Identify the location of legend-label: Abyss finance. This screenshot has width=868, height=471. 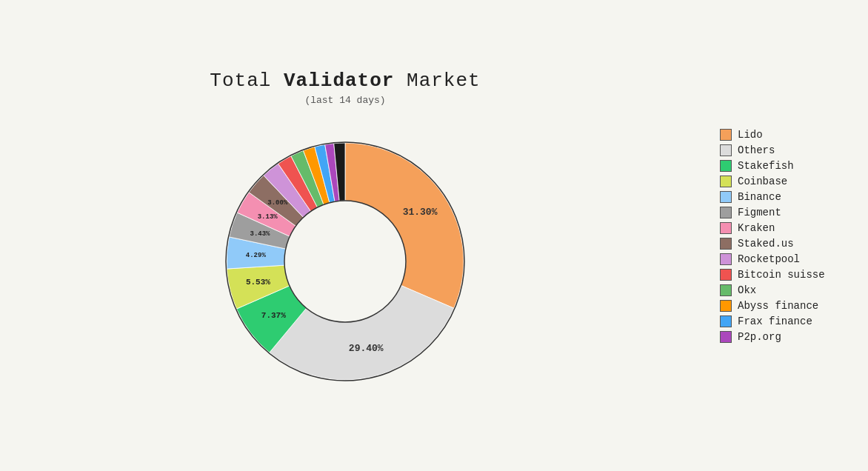
(778, 306).